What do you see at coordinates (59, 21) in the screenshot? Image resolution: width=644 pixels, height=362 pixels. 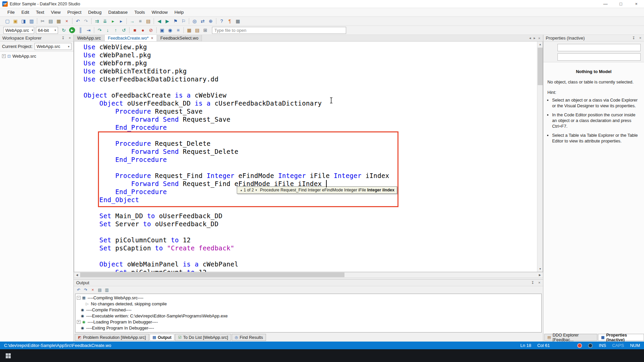 I see `paste-icon: ▦` at bounding box center [59, 21].